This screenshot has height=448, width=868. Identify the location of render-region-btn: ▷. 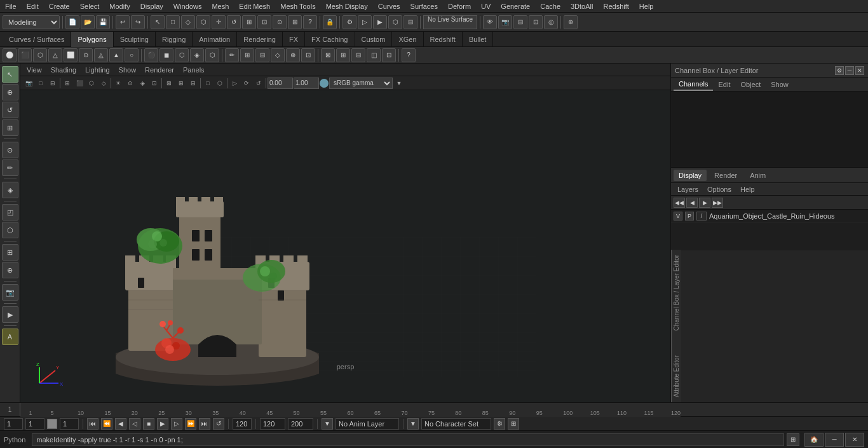
(365, 22).